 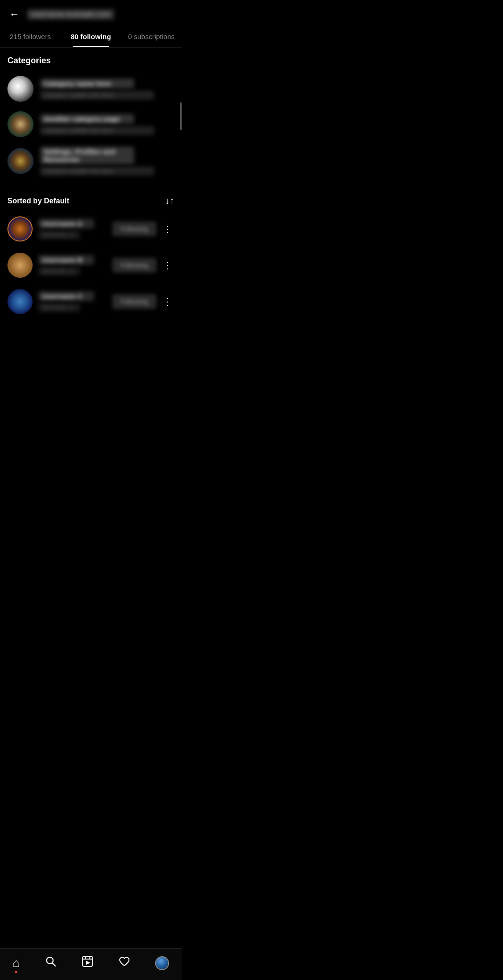 What do you see at coordinates (73, 265) in the screenshot?
I see `follow-info-2: Username B @handle_b` at bounding box center [73, 265].